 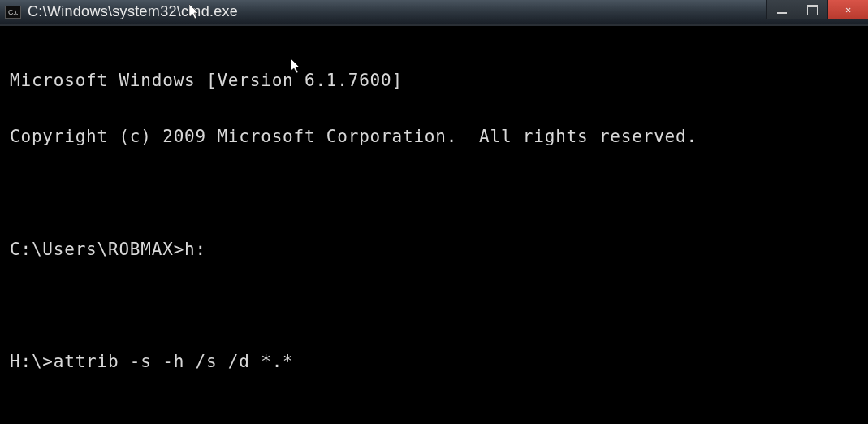 I want to click on terminal-line: Copyright (c) 2009 Microsoft Corporation…, so click(x=434, y=136).